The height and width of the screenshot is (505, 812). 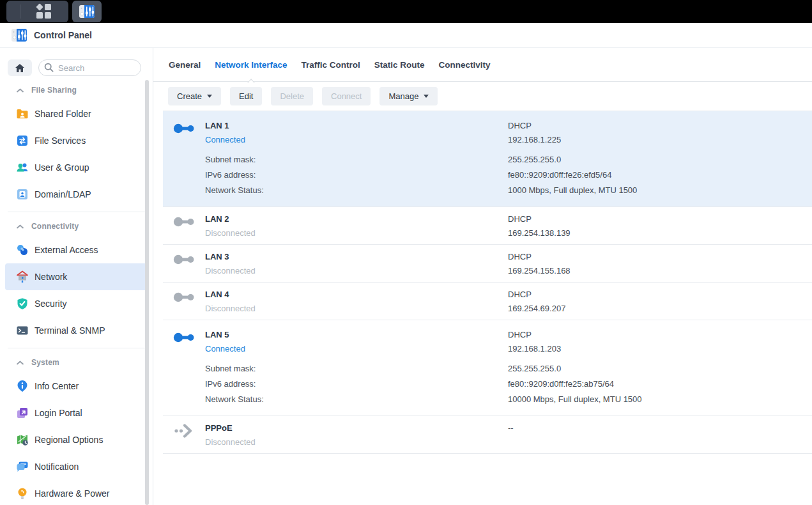 What do you see at coordinates (147, 293) in the screenshot?
I see `sidebar-scrollbar` at bounding box center [147, 293].